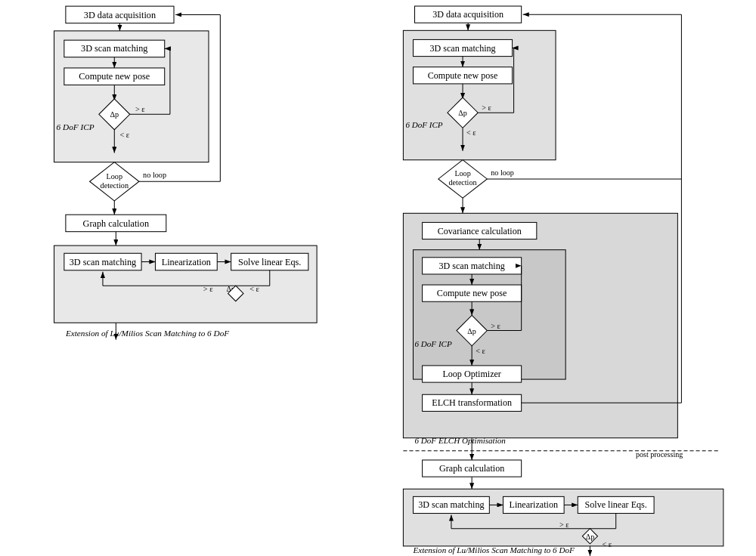 The height and width of the screenshot is (556, 756). What do you see at coordinates (468, 14) in the screenshot?
I see `right-da-label: 3D data acquisition` at bounding box center [468, 14].